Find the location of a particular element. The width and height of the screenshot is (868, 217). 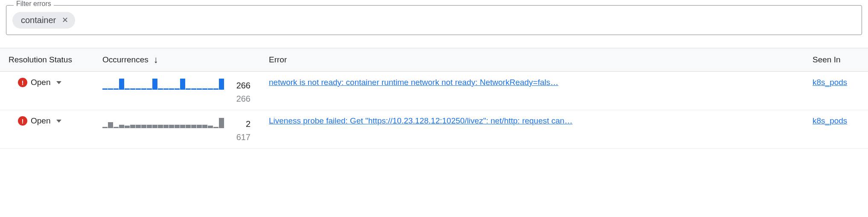

column-header-occurrences-label: Occurrences is located at coordinates (125, 60).